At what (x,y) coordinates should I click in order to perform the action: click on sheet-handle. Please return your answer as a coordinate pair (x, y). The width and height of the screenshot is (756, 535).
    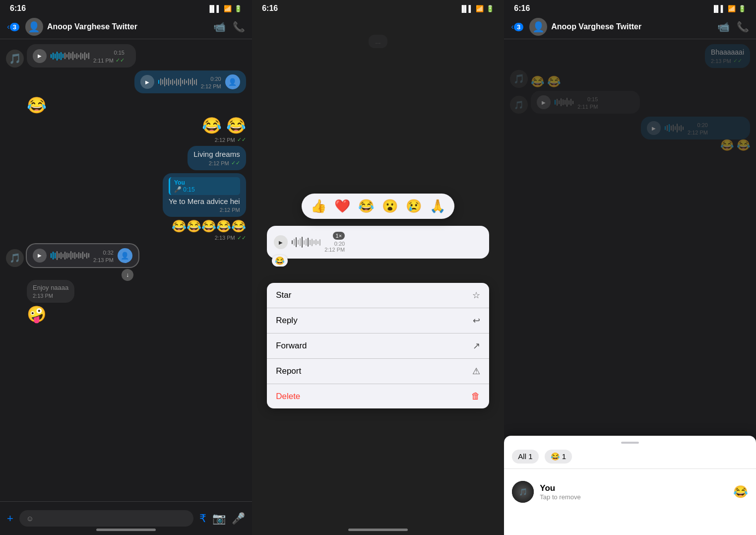
    Looking at the image, I should click on (630, 443).